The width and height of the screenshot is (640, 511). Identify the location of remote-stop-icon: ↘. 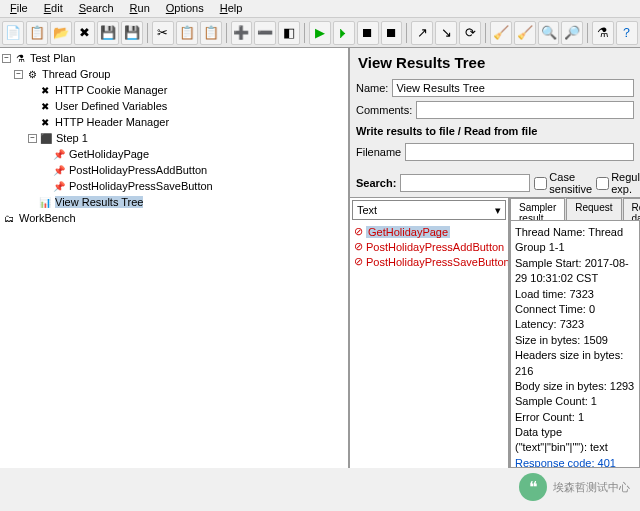
(446, 33).